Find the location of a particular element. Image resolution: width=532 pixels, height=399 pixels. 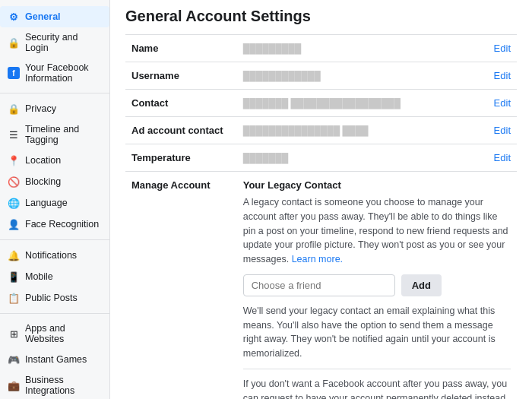

sidebar-label-face: Face Recognition is located at coordinates (62, 224).